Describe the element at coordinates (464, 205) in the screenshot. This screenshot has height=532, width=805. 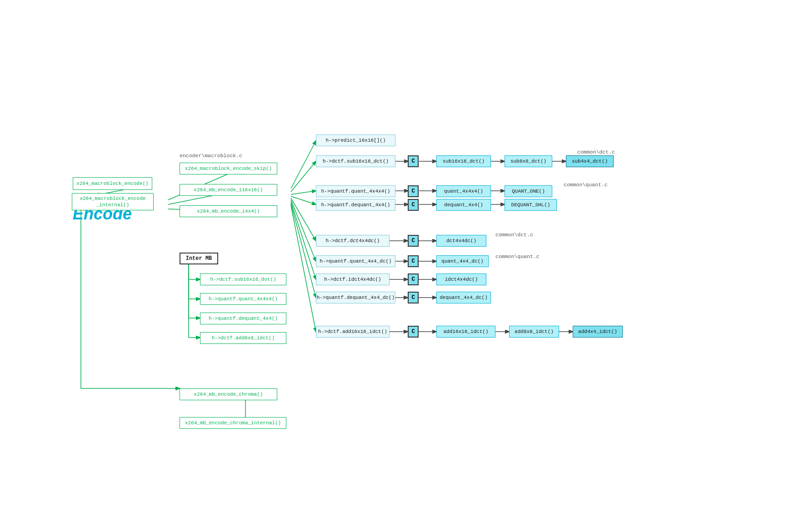
I see `node-dequant-4x4: dequant_4x4()` at that location.